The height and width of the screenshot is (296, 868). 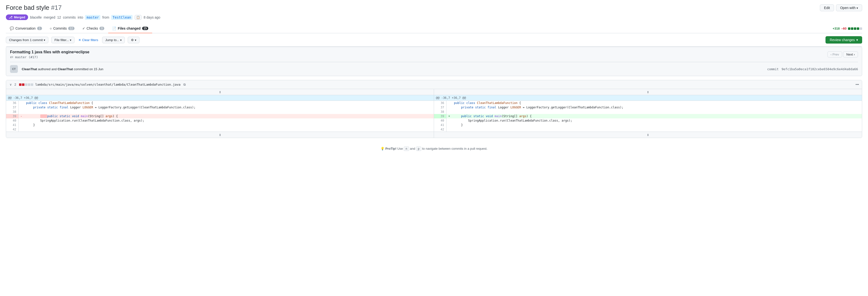 I want to click on target-branch: master, so click(x=93, y=18).